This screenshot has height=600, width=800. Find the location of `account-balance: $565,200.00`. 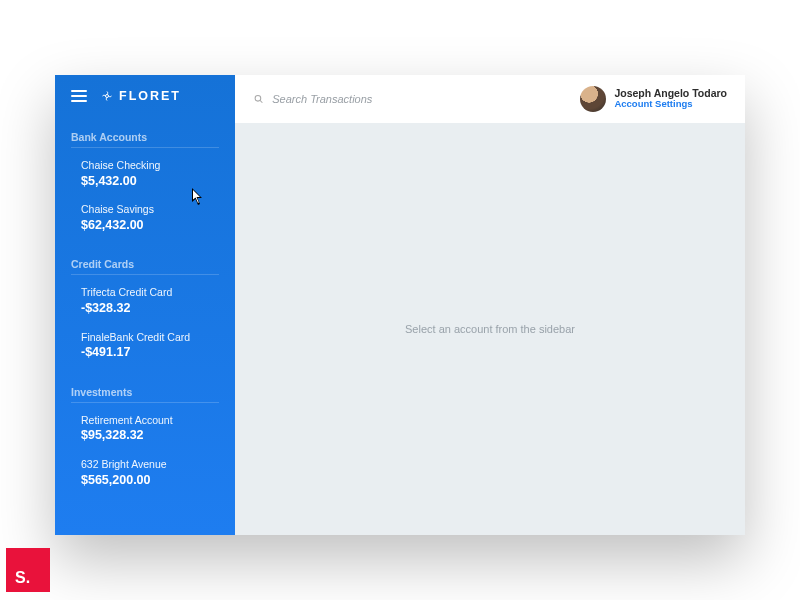

account-balance: $565,200.00 is located at coordinates (150, 481).